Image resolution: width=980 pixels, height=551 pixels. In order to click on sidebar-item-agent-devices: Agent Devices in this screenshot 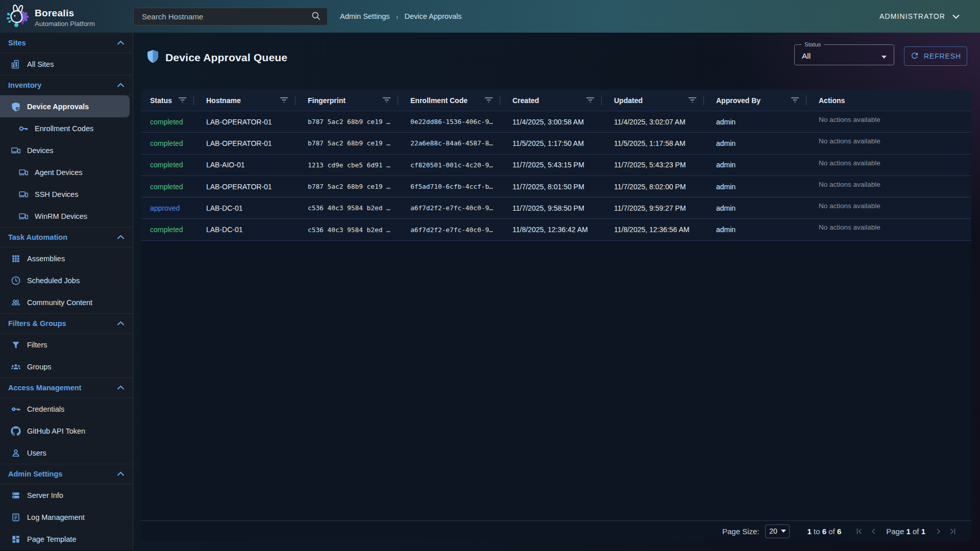, I will do `click(66, 172)`.